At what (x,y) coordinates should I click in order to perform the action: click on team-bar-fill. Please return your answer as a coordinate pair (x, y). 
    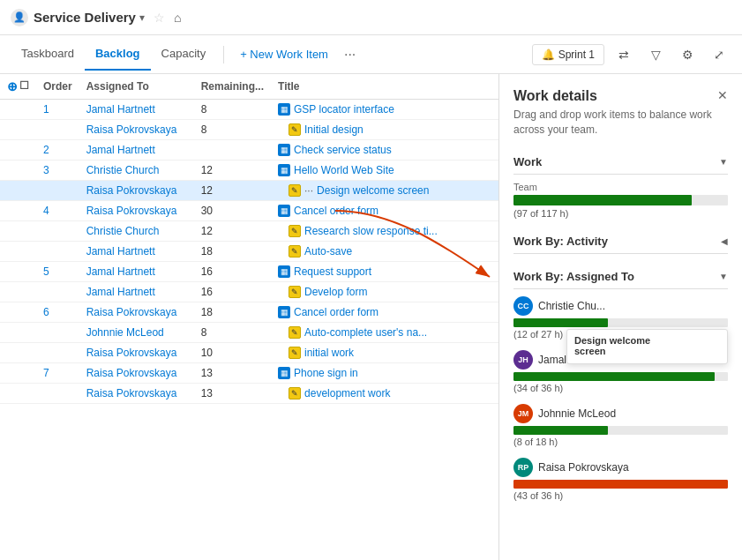
    Looking at the image, I should click on (603, 200).